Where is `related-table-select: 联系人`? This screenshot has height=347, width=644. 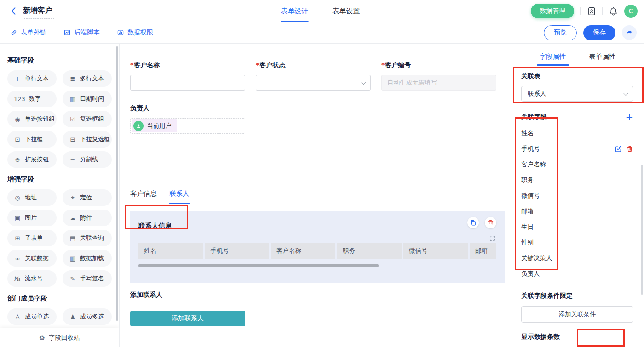 related-table-select: 联系人 is located at coordinates (577, 94).